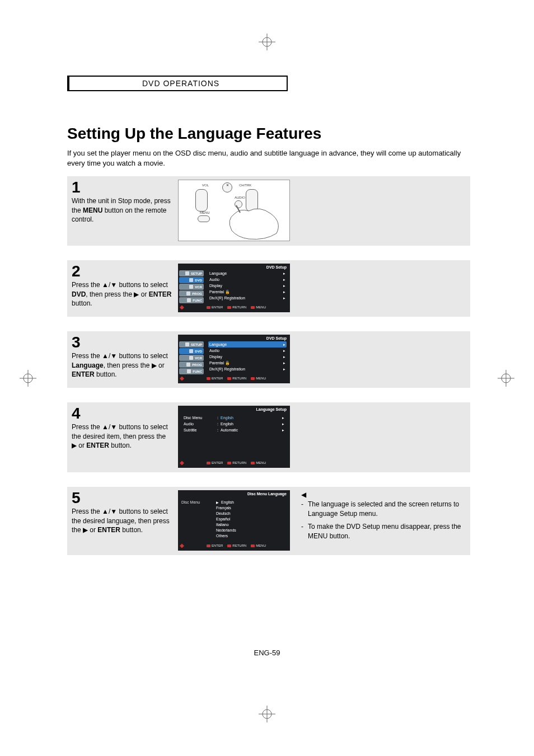  What do you see at coordinates (267, 652) in the screenshot?
I see `page-number: ENG-59` at bounding box center [267, 652].